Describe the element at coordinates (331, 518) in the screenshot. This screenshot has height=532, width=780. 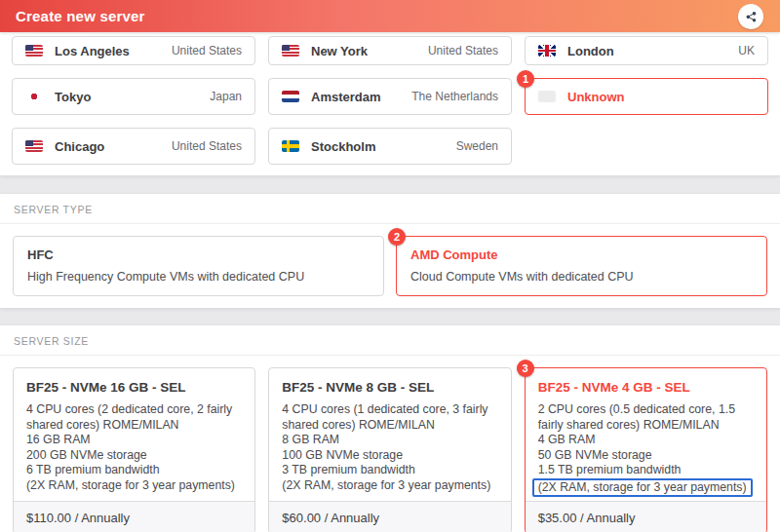
I see `price-label: $60.00 / Annually` at that location.